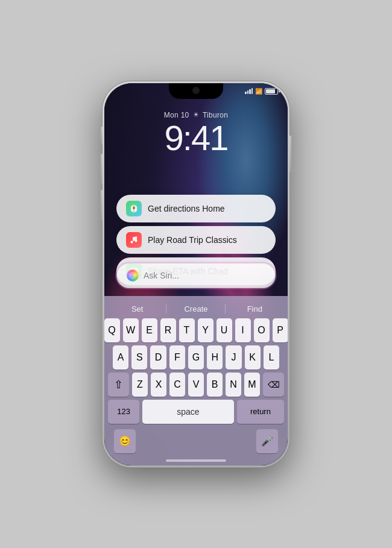  Describe the element at coordinates (254, 309) in the screenshot. I see `predictive-find: Find` at that location.